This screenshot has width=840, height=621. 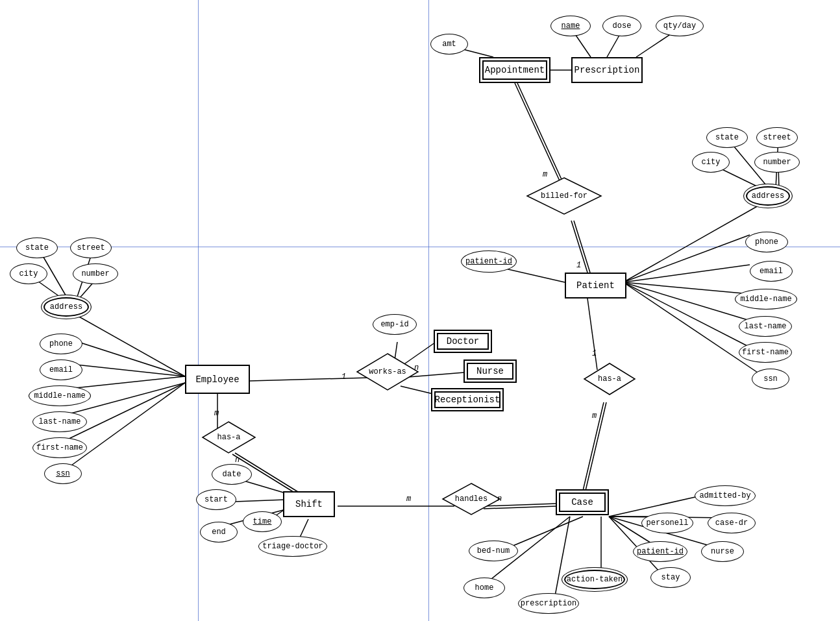 What do you see at coordinates (493, 551) in the screenshot?
I see `case-bednum-attribute: bed-num` at bounding box center [493, 551].